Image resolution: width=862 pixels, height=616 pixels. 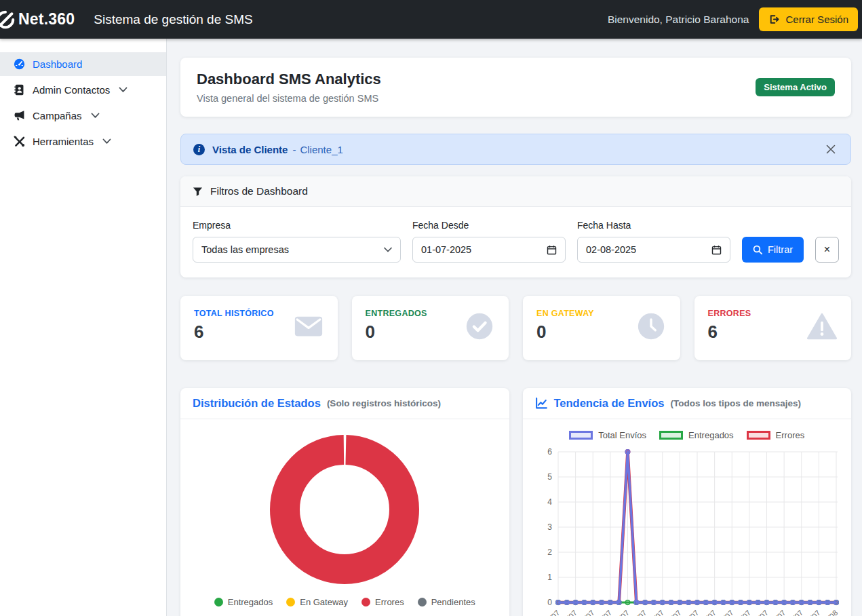 I want to click on close-icon, so click(x=831, y=149).